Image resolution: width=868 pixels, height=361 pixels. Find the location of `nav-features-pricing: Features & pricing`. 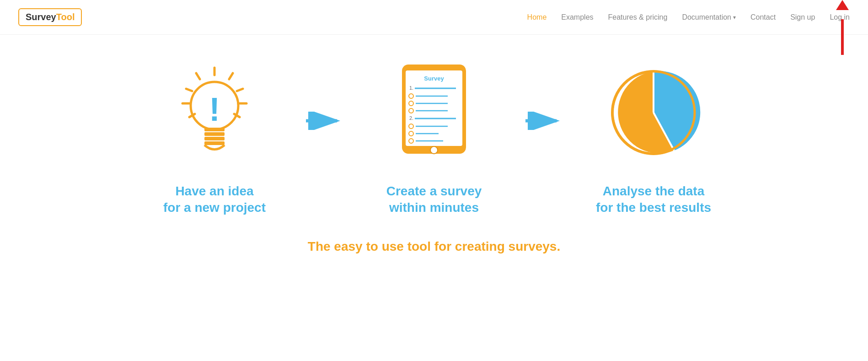

nav-features-pricing: Features & pricing is located at coordinates (638, 17).